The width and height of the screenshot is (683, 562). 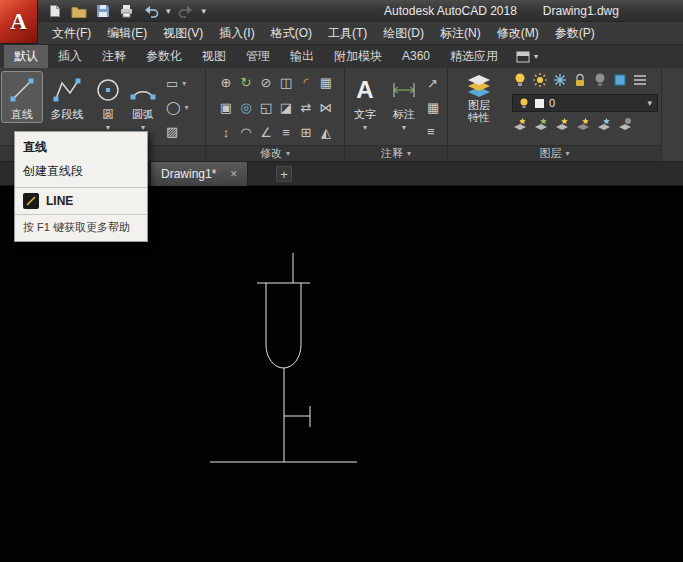 What do you see at coordinates (433, 108) in the screenshot?
I see `annotation-extra-tools: ↗ ▦ ≡` at bounding box center [433, 108].